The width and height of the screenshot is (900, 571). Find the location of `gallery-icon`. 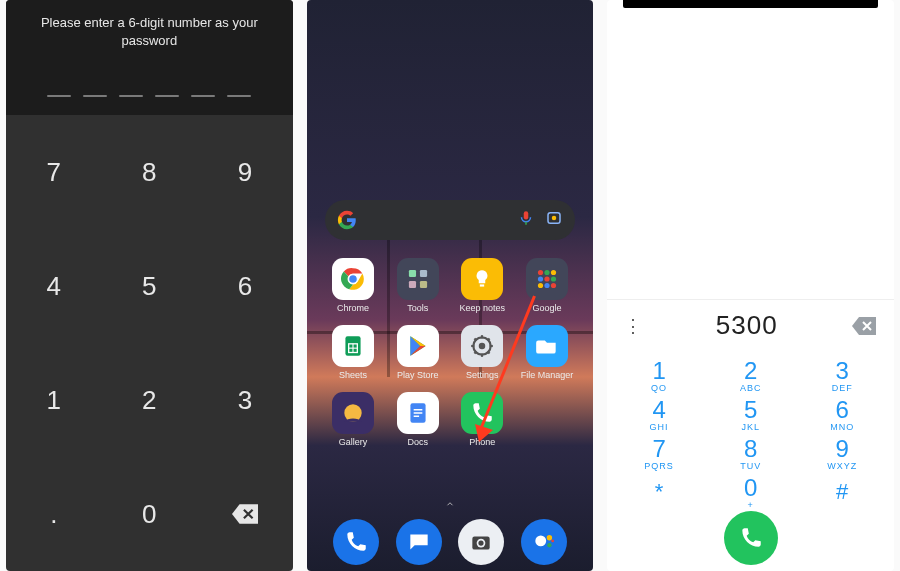

gallery-icon is located at coordinates (353, 413).